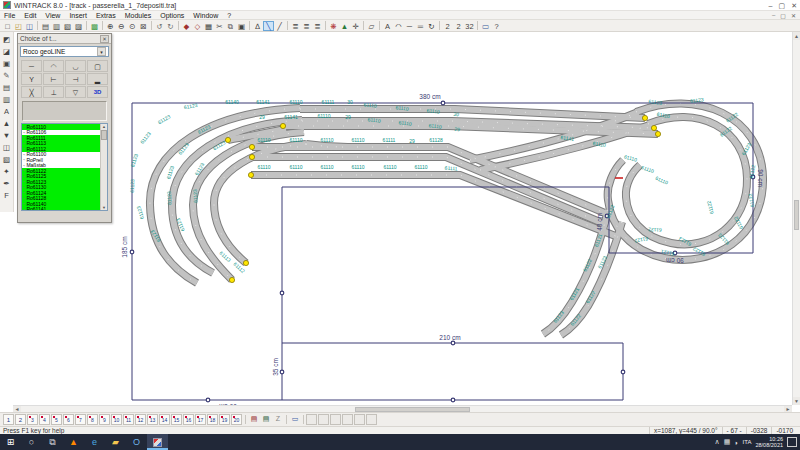 This screenshot has width=800, height=450. Describe the element at coordinates (769, 442) in the screenshot. I see `clock: 10:26 28/08/2021` at that location.